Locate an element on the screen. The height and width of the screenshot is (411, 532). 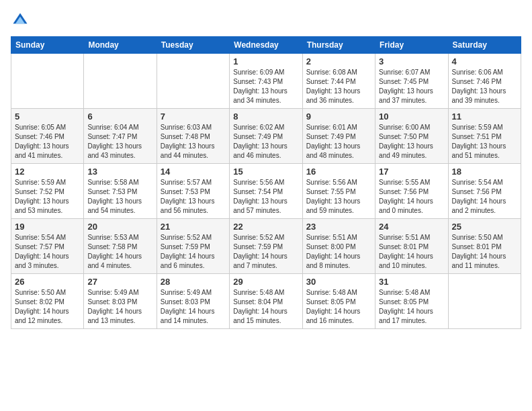
calendar-cell: 27Sunrise: 5:49 AM Sunset: 8:03 PM Dayli… is located at coordinates (120, 302).